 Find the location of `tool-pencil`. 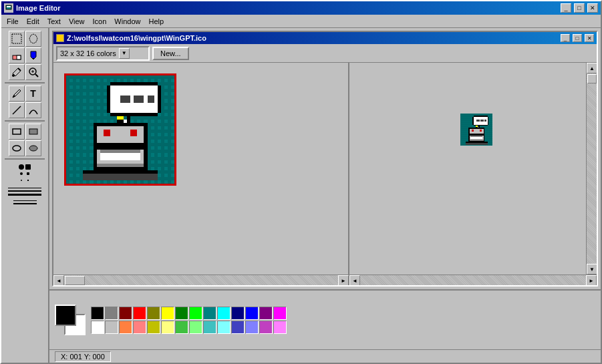

tool-pencil is located at coordinates (17, 94).